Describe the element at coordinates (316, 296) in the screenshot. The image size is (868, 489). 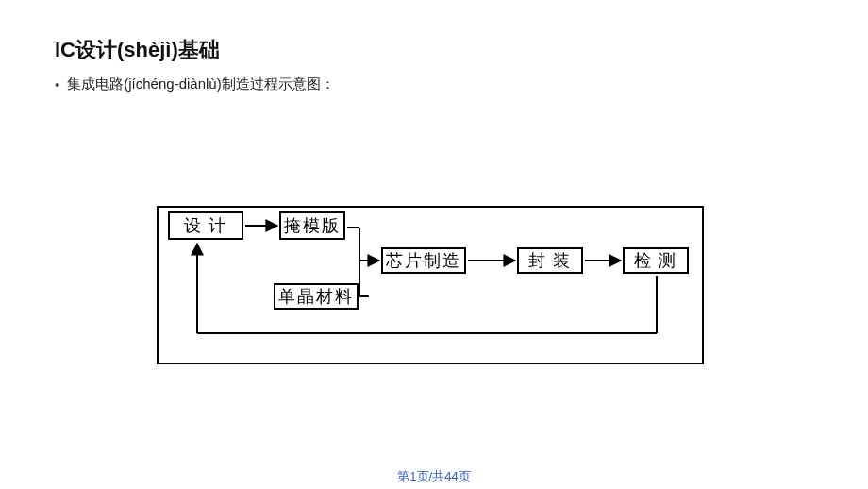
I see `box-mono: 单晶材料` at that location.